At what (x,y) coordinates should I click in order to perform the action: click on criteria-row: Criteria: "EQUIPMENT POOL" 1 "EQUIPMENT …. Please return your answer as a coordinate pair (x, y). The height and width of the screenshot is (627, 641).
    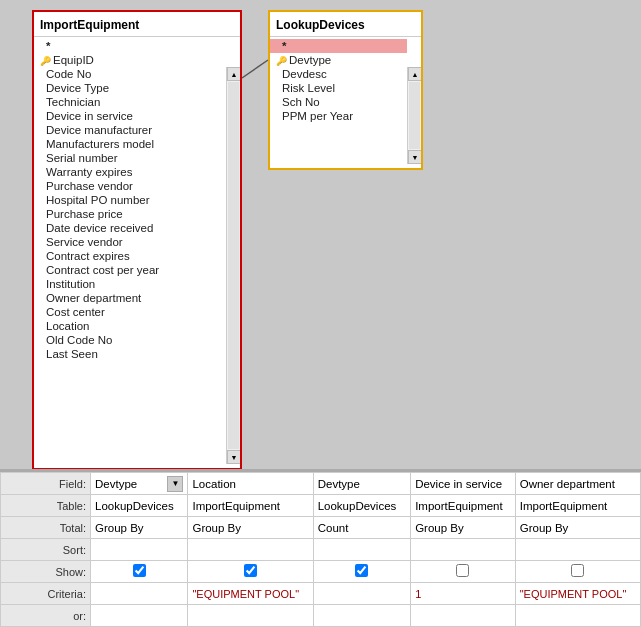
    Looking at the image, I should click on (321, 594).